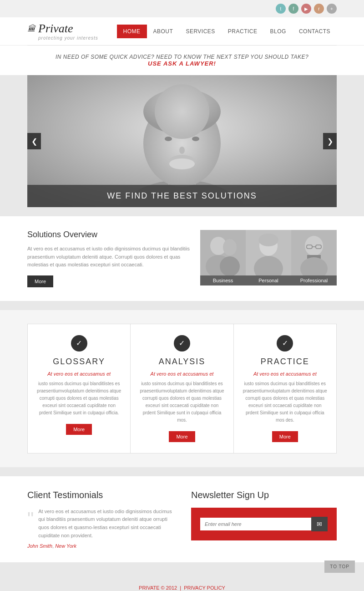  I want to click on nav-blog: BLOG, so click(278, 31).